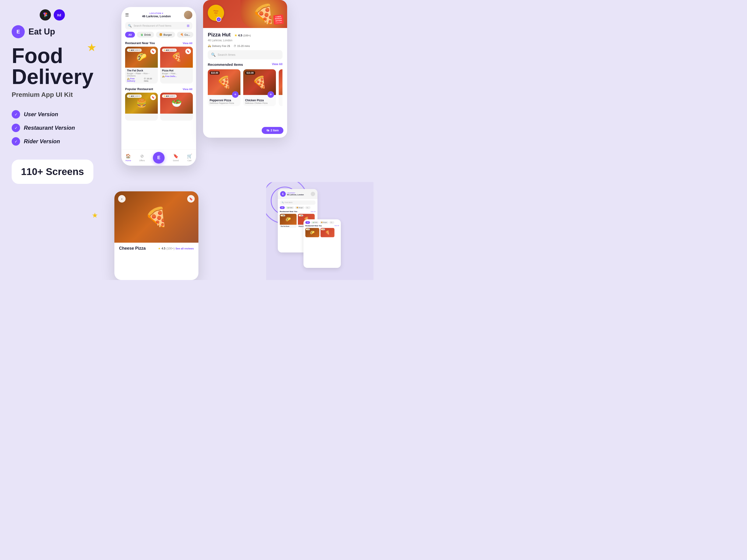  I want to click on pizza-cards-row: 🍕 $10.00 + Pepperoni Pizza Delicious Pep…, so click(245, 88).